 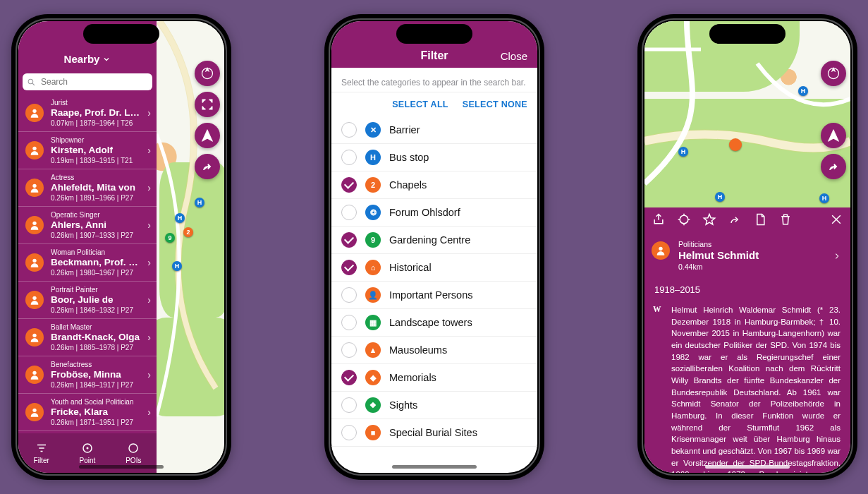 What do you see at coordinates (87, 151) in the screenshot?
I see `list-item: ShipownerKirsten, Adolf0.19km | 1839–191…` at bounding box center [87, 151].